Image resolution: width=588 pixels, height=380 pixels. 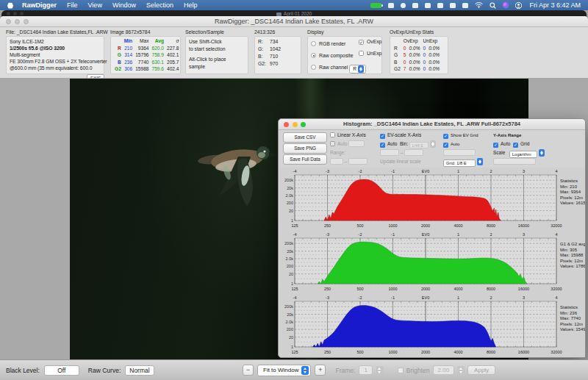 What do you see at coordinates (290, 251) in the screenshot?
I see `svg-text: 20k` at bounding box center [290, 251].